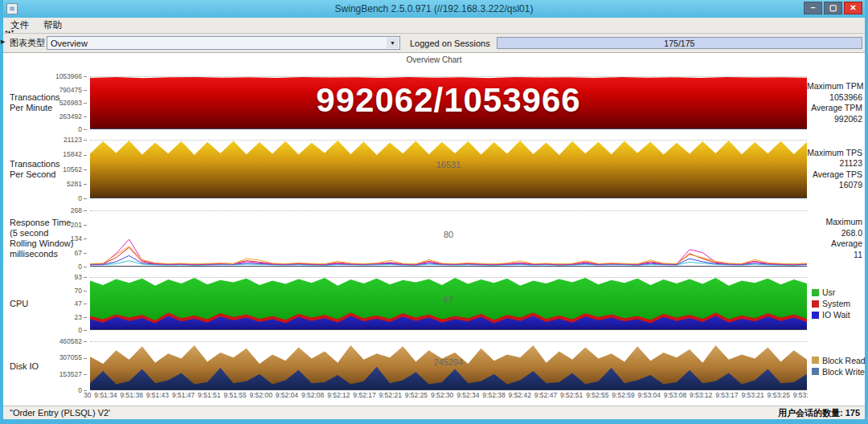 This screenshot has height=424, width=868. Describe the element at coordinates (45, 238) in the screenshot. I see `y-axis: 268201134670` at that location.